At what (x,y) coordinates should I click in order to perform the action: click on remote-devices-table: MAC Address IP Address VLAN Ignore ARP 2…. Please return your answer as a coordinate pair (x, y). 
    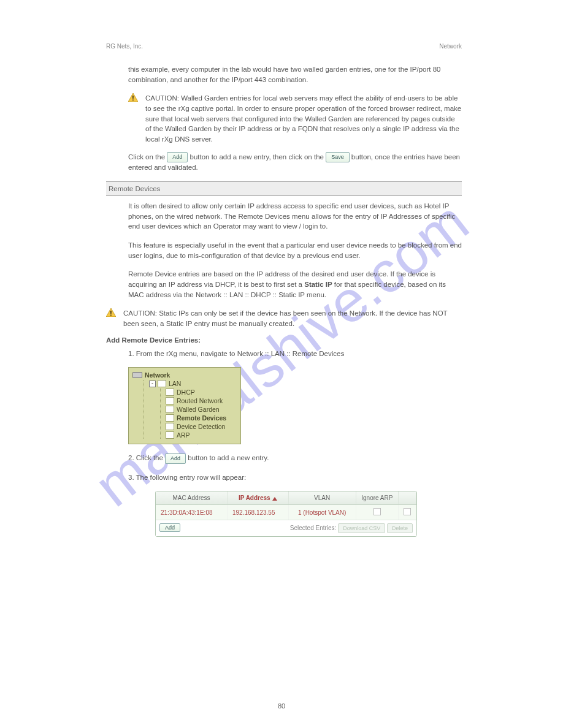
    Looking at the image, I should click on (286, 514).